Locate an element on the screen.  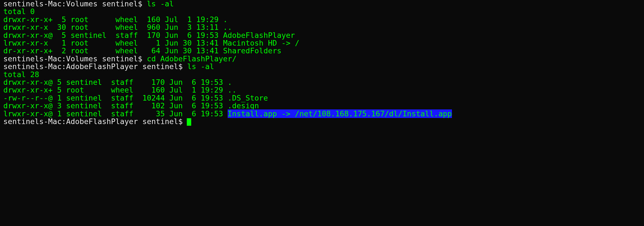
ls-row: -rw-r--r--@ 1 sentinel staff 10244 Jun 6… is located at coordinates (323, 98).